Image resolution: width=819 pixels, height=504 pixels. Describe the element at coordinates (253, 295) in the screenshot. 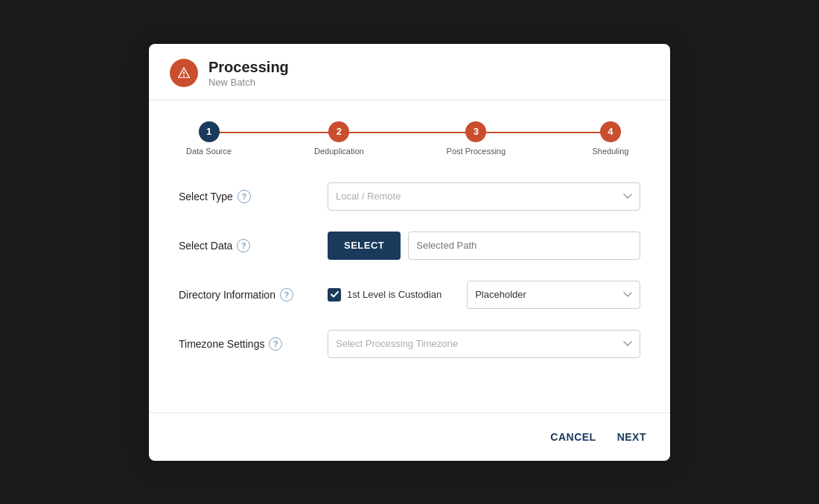

I see `directory-info-label: Directory Information ?` at that location.